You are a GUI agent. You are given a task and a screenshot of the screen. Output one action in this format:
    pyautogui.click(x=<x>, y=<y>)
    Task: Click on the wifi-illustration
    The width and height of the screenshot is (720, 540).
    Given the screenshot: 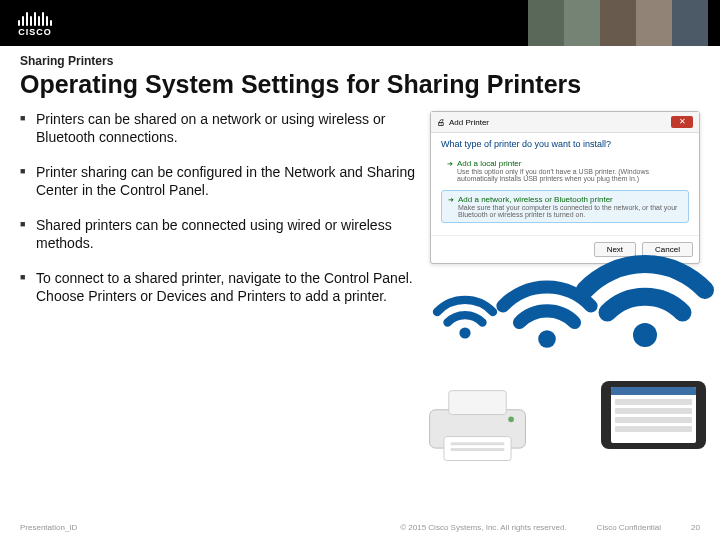 What is the action you would take?
    pyautogui.click(x=565, y=362)
    